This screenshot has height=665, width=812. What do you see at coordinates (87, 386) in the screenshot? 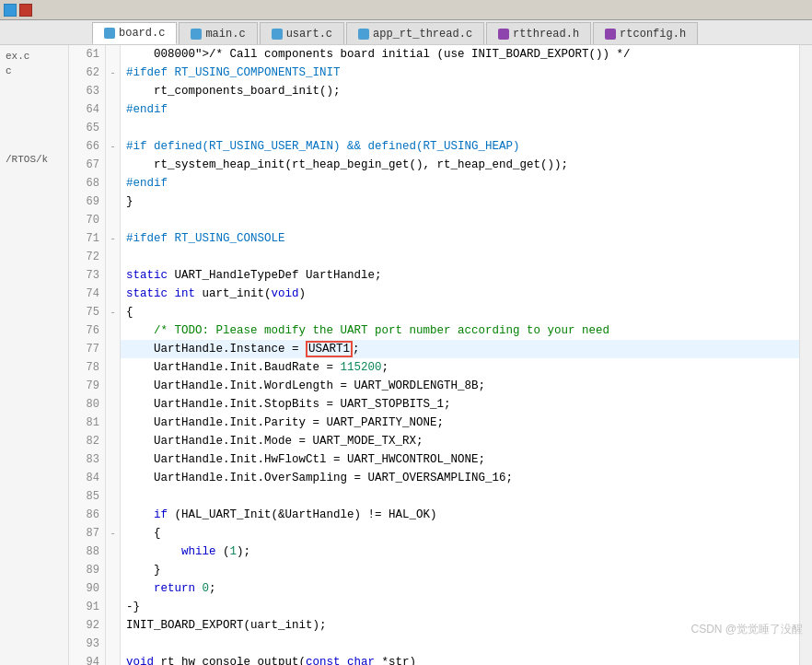
I see `line-num-79: 79` at bounding box center [87, 386].